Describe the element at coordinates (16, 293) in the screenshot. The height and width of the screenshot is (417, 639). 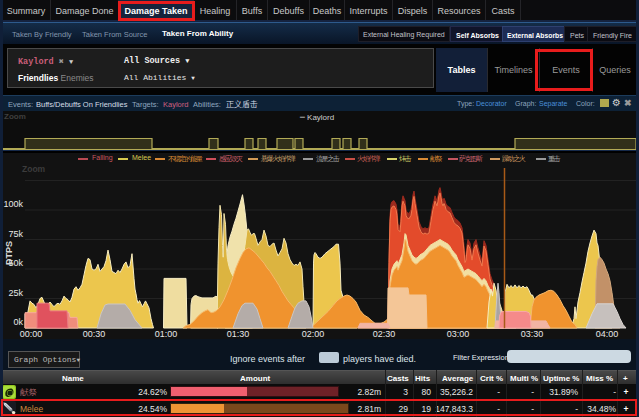
I see `svg-text: 25k` at that location.